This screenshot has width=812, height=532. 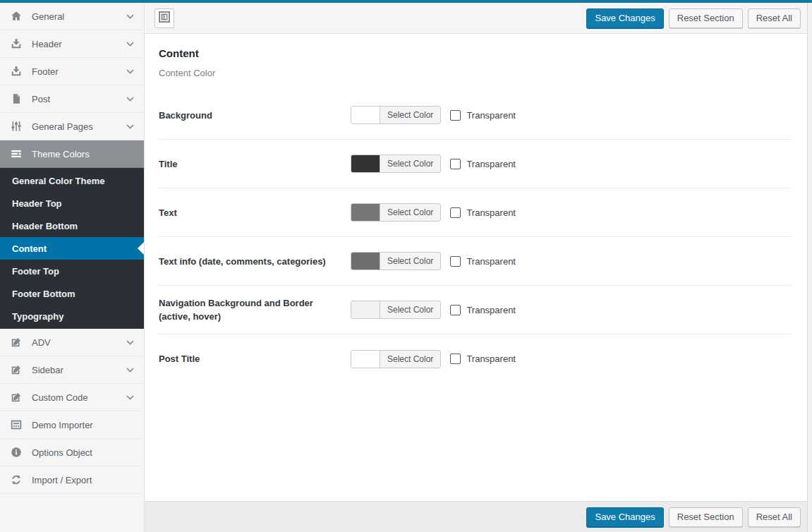 I want to click on sidebar-item-label: General Pages, so click(x=62, y=127).